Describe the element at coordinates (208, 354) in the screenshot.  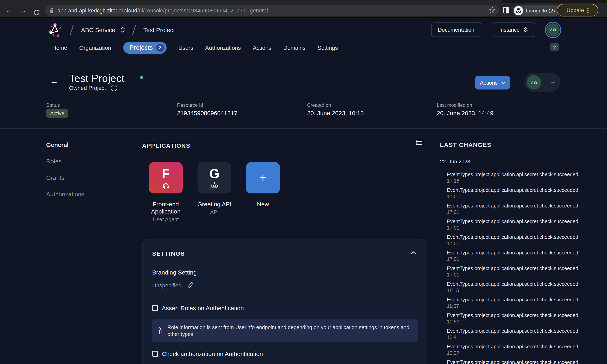
I see `check-authorization-row: Check authorization on Authentication` at that location.